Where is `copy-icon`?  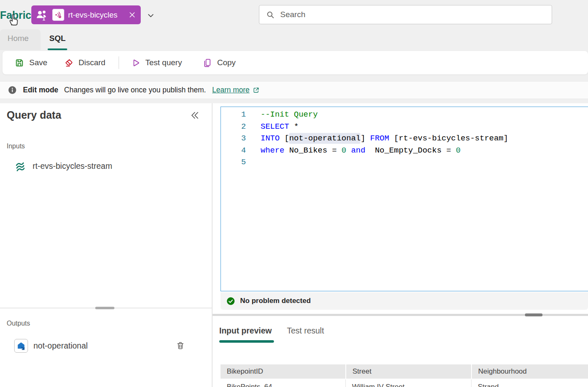 copy-icon is located at coordinates (207, 63).